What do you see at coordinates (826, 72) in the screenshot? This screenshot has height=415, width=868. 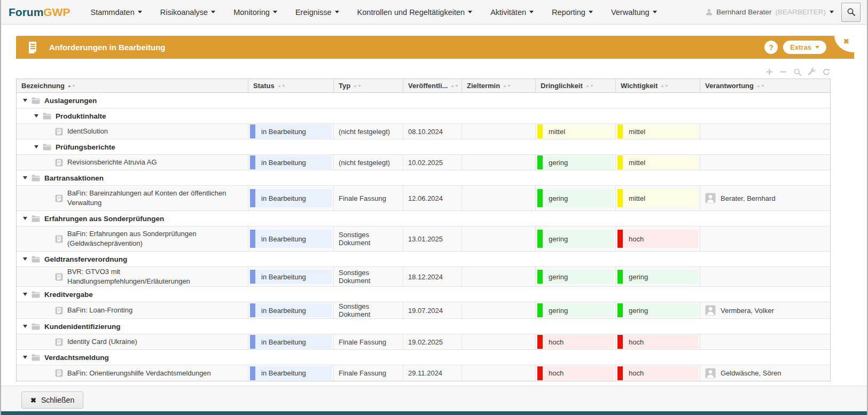 I see `table-refresh-button` at bounding box center [826, 72].